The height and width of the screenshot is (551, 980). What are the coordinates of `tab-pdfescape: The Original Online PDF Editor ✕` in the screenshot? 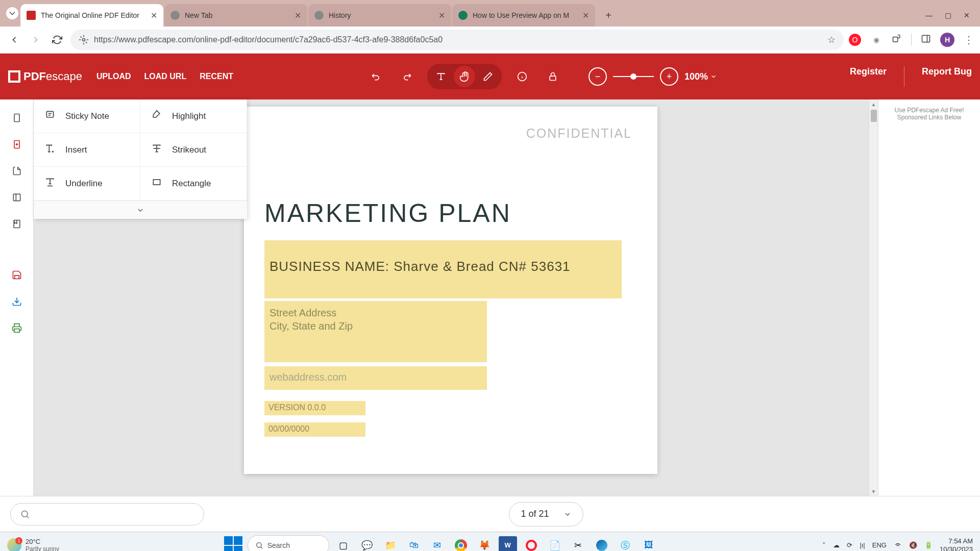 It's located at (92, 15).